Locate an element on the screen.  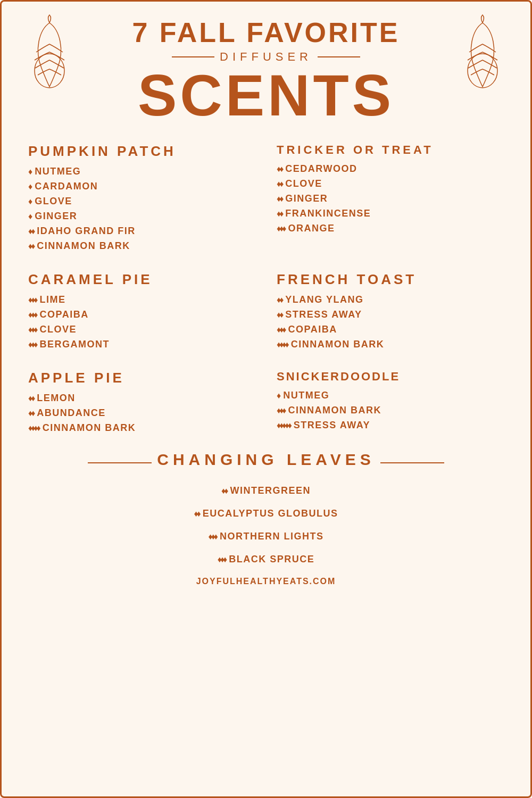
french-toast-title: FRENCH TOAST is located at coordinates (390, 280).